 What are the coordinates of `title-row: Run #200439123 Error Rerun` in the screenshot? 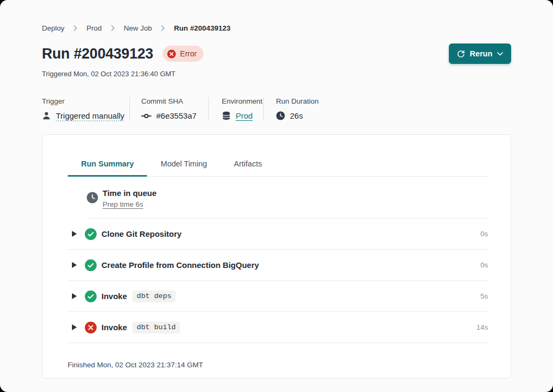 It's located at (276, 54).